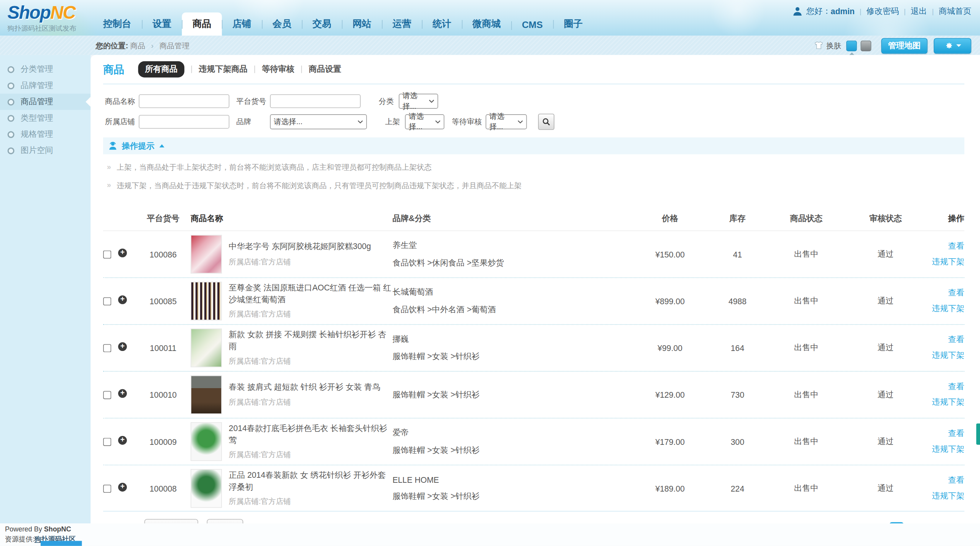  I want to click on sidebar-item-type: 类型管理, so click(45, 118).